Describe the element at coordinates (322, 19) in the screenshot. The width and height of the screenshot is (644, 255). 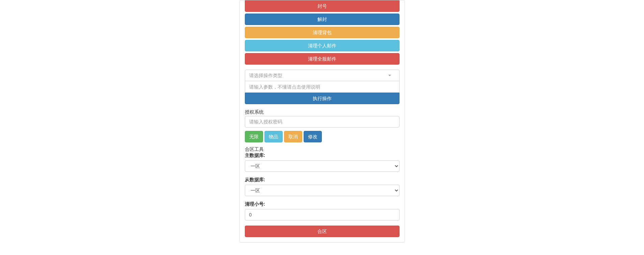
I see `unban-button: 解封` at that location.